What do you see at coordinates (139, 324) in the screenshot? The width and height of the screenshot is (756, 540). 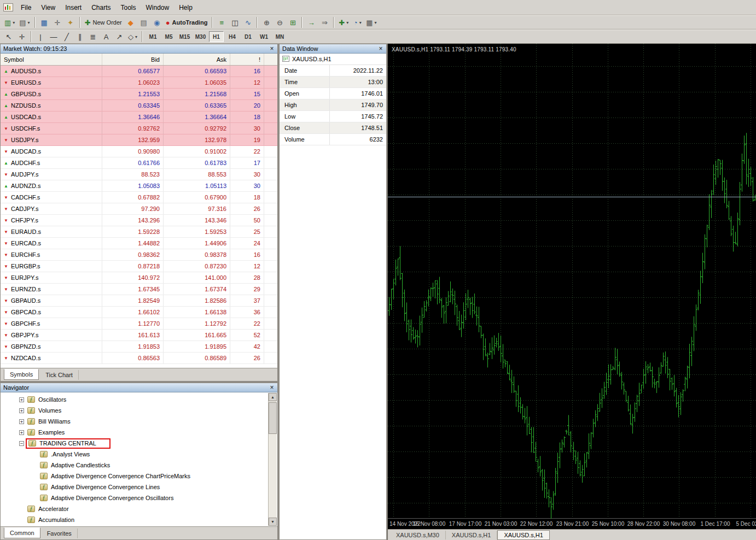 I see `market-watch-row: ▼GBPCHF.s1.127701.1279222` at bounding box center [139, 324].